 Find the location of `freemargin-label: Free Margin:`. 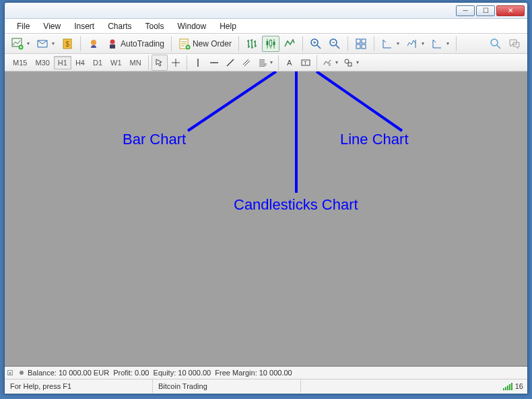

freemargin-label: Free Margin: is located at coordinates (236, 373).